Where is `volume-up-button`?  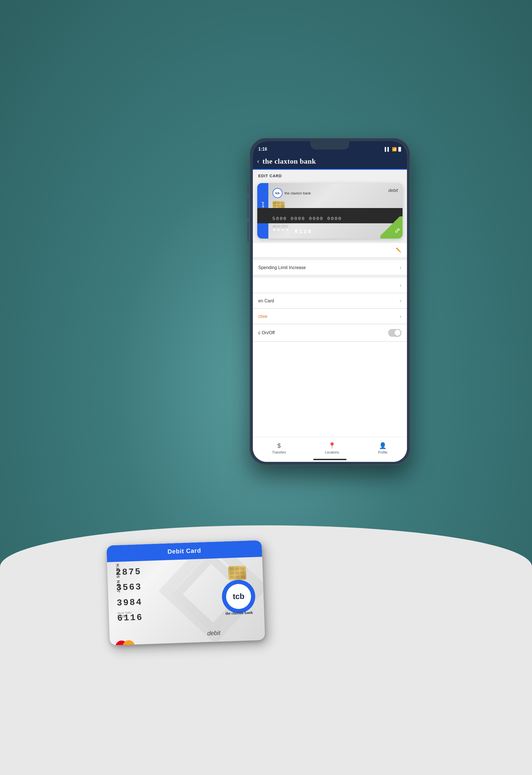 volume-up-button is located at coordinates (248, 209).